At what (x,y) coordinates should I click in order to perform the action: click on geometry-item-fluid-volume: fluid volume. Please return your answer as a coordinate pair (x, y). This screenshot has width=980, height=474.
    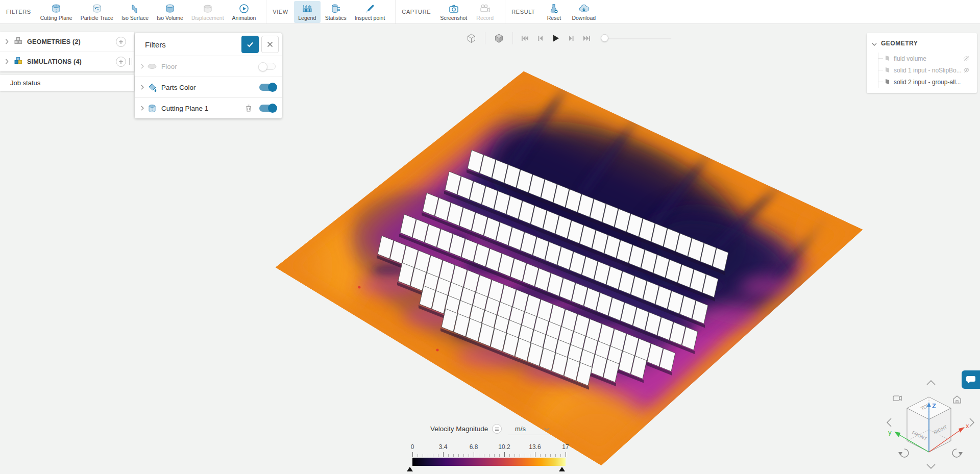
    Looking at the image, I should click on (928, 58).